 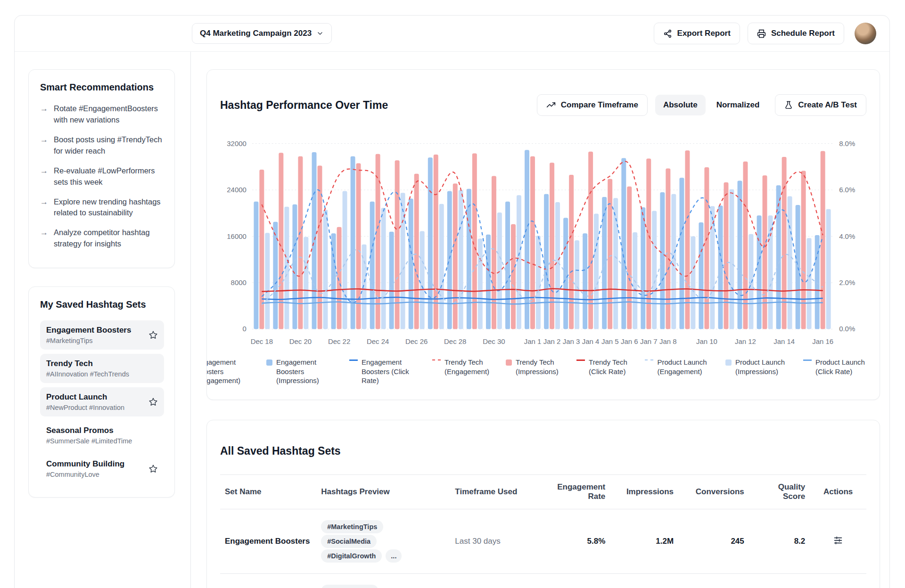 What do you see at coordinates (230, 371) in the screenshot?
I see `legend-label: Engagement Boosters (Engagement)` at bounding box center [230, 371].